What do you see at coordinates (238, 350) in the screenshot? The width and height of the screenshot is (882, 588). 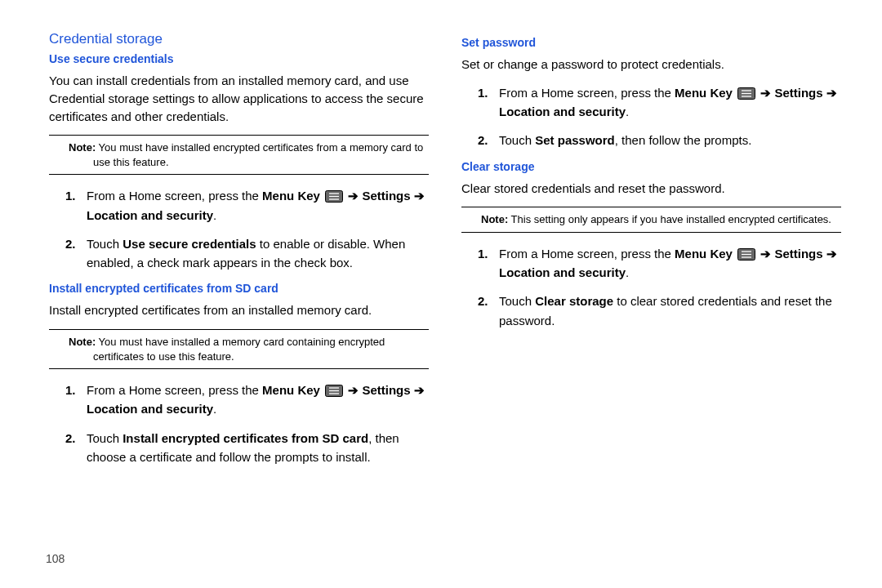 I see `note-text: You must have installed a memory card co…` at bounding box center [238, 350].